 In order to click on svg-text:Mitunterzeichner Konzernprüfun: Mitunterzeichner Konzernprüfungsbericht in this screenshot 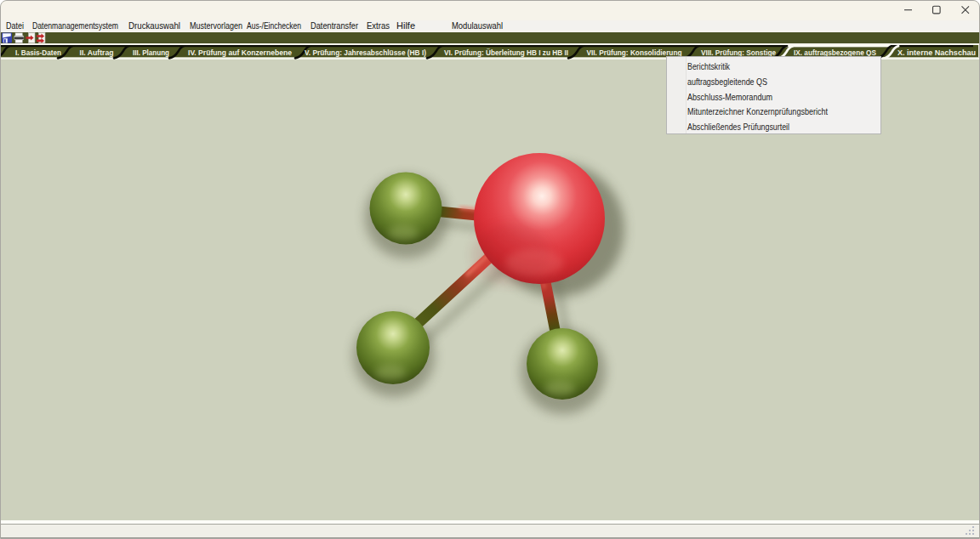, I will do `click(757, 111)`.